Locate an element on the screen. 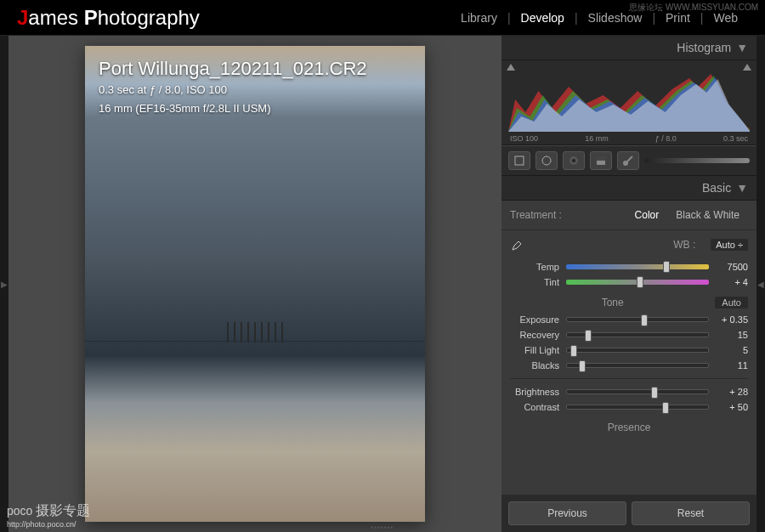  grad-filter-tool is located at coordinates (601, 161).